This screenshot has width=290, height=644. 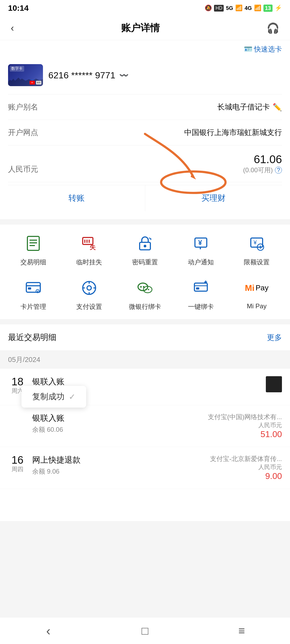 What do you see at coordinates (145, 243) in the screenshot?
I see `password-reset-icon` at bounding box center [145, 243].